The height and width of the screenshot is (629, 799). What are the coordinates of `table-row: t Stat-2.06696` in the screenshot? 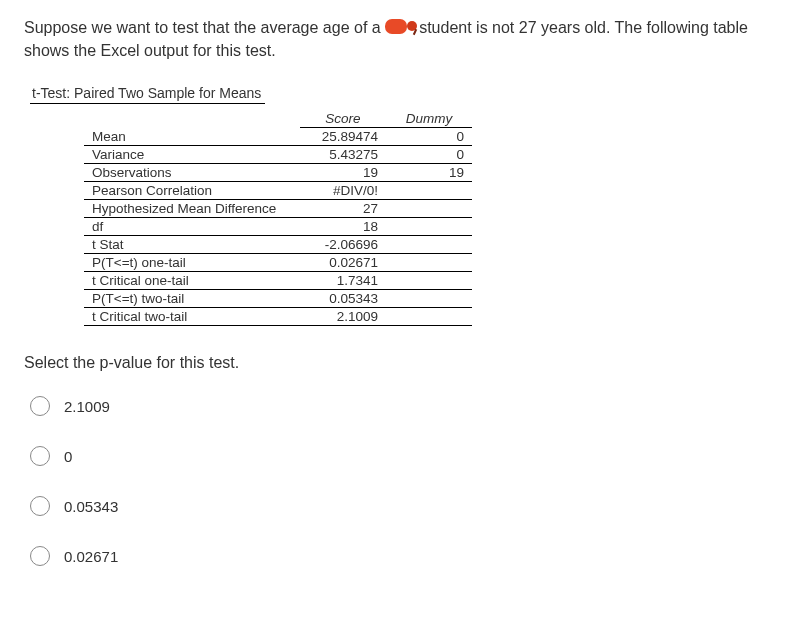 It's located at (278, 245).